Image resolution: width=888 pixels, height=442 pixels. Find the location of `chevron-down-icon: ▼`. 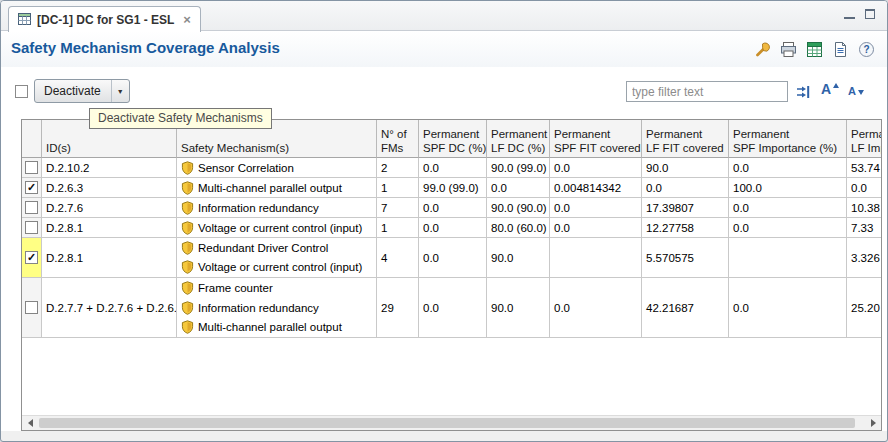

chevron-down-icon: ▼ is located at coordinates (120, 92).